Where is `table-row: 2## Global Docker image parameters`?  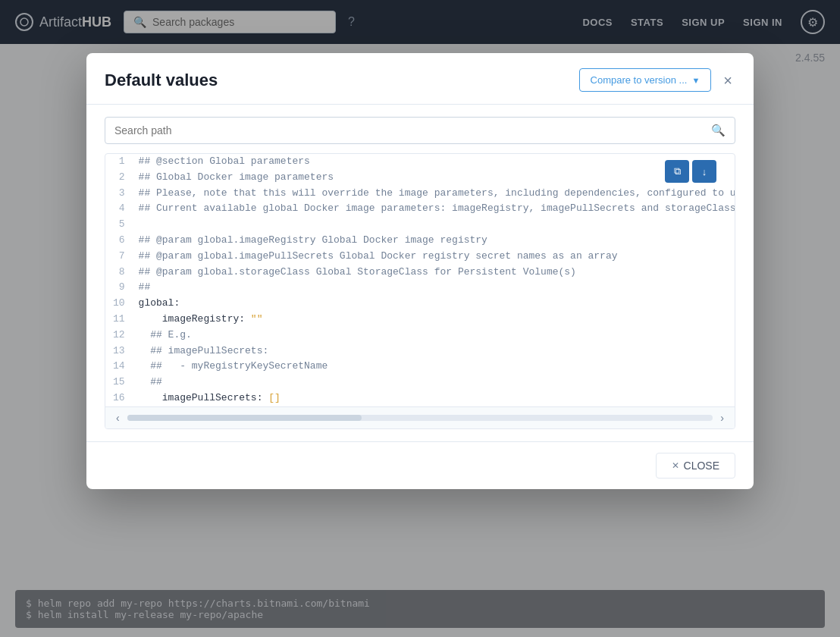
table-row: 2## Global Docker image parameters is located at coordinates (420, 177).